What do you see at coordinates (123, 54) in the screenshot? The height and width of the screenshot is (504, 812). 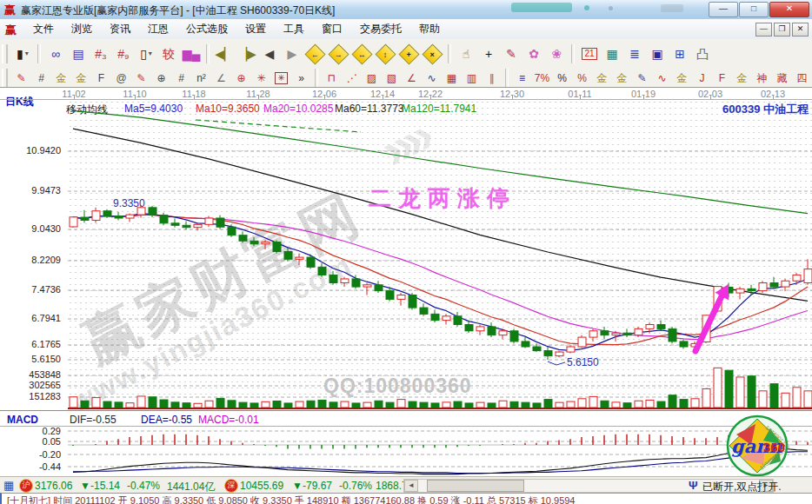 I see `ma9-icon: #₉` at bounding box center [123, 54].